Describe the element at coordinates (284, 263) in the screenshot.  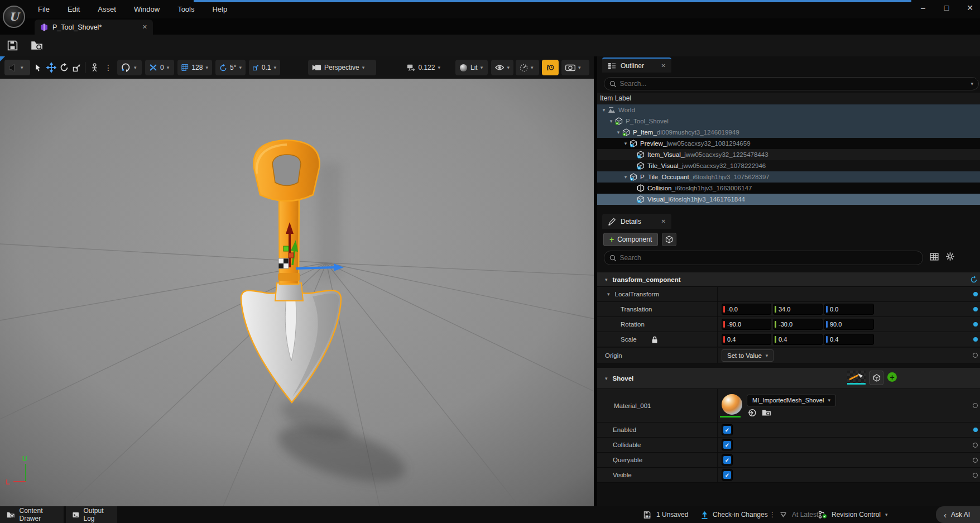
I see `gizmo-center-checker` at that location.